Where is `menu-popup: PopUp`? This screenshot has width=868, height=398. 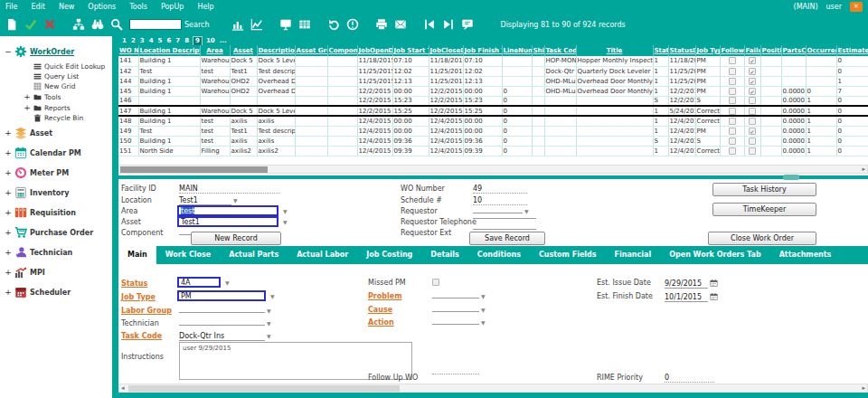 menu-popup: PopUp is located at coordinates (172, 7).